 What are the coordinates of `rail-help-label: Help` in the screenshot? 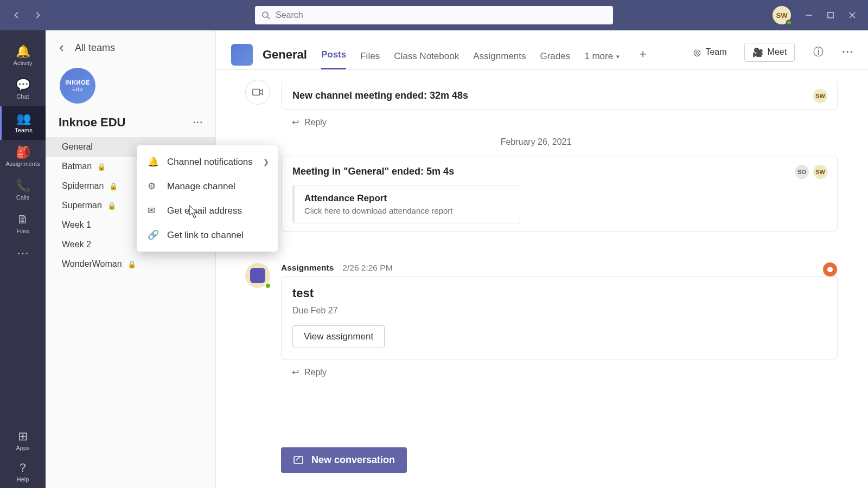 It's located at (23, 479).